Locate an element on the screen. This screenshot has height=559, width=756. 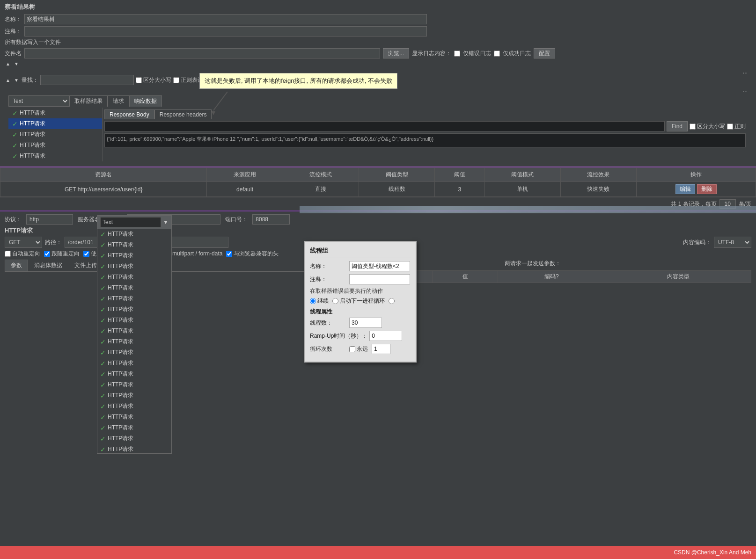
col-flow-effect: 流控效果 is located at coordinates (598, 175).